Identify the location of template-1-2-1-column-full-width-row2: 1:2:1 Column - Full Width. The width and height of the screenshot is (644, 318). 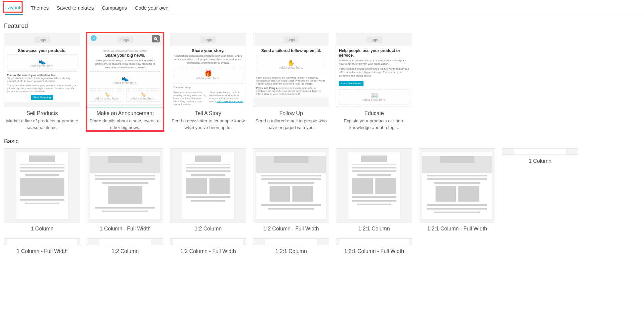
(374, 246).